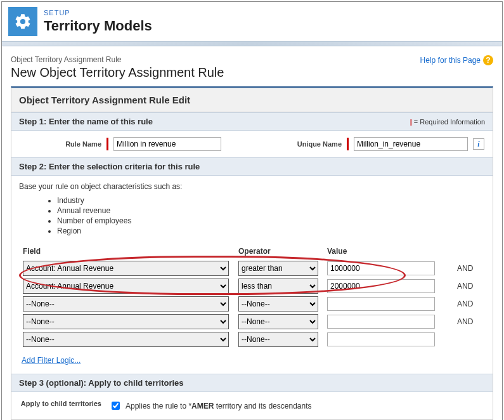 The height and width of the screenshot is (420, 504). I want to click on rule-name-input, so click(167, 144).